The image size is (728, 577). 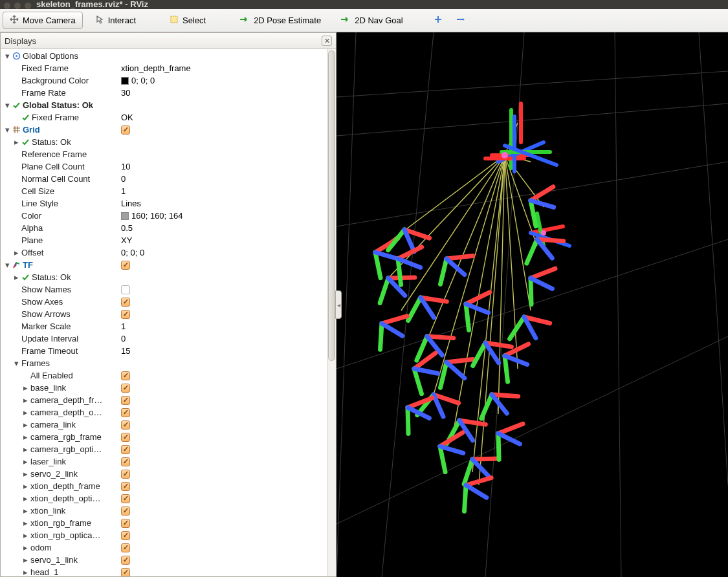 I want to click on frame-0-expander: ▸, so click(x=25, y=388).